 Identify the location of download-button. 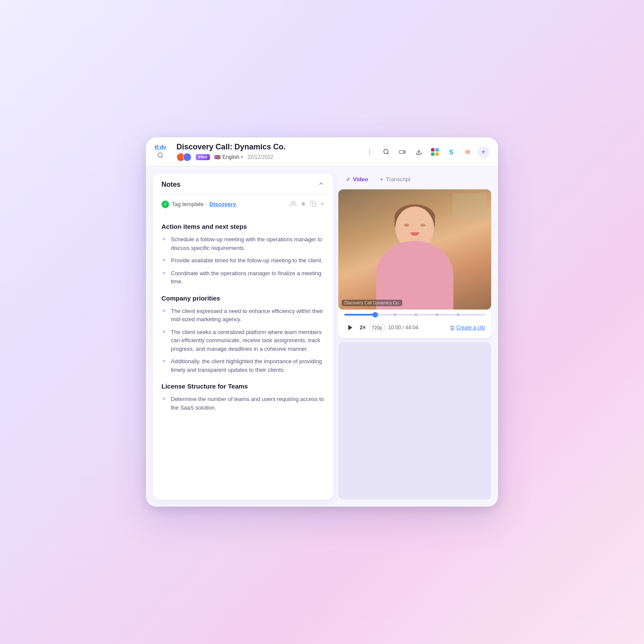
(419, 152).